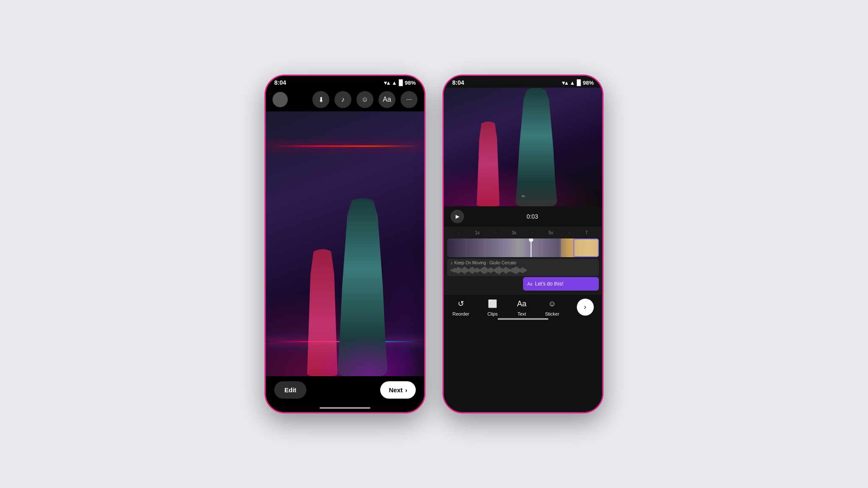 This screenshot has width=868, height=488. Describe the element at coordinates (523, 244) in the screenshot. I see `phone-2: 8:04 ▾▴ ▲ ▉ 98% ⌃ ▶` at that location.